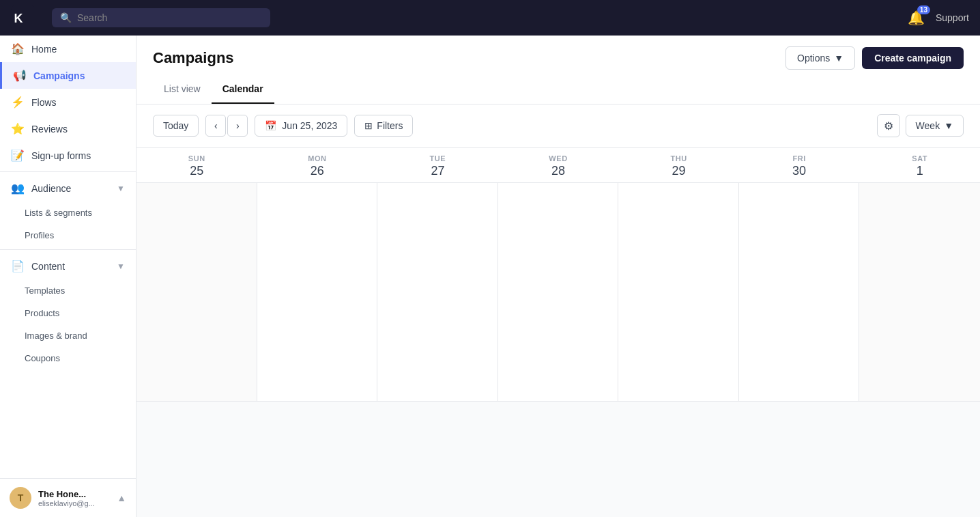  What do you see at coordinates (558, 165) in the screenshot?
I see `calendar-header-row: SUN 25 MON 26 TUE 27 WED 28 THU 29 FRI 3…` at bounding box center [558, 165].